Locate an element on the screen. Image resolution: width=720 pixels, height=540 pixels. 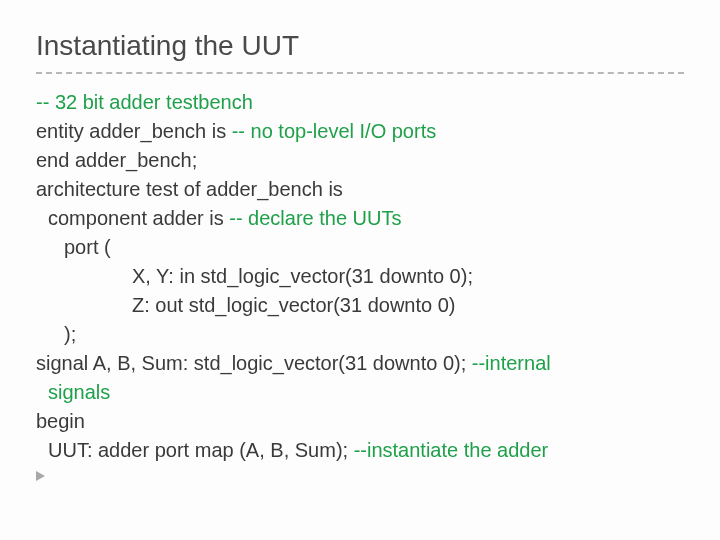
code-text: signal A, B, Sum: std_logic_vector(31 do… is located at coordinates (254, 363).